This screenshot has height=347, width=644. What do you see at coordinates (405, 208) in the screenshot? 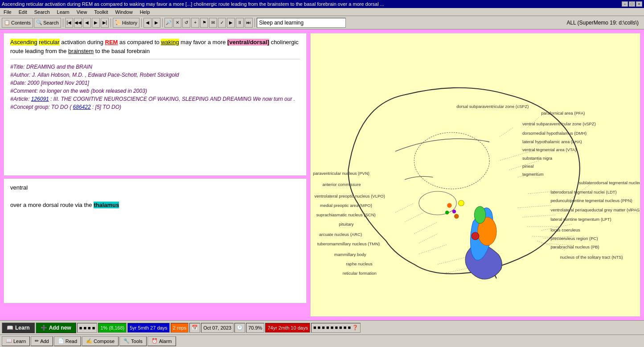
I see `label-line-vlpo` at bounding box center [405, 208].